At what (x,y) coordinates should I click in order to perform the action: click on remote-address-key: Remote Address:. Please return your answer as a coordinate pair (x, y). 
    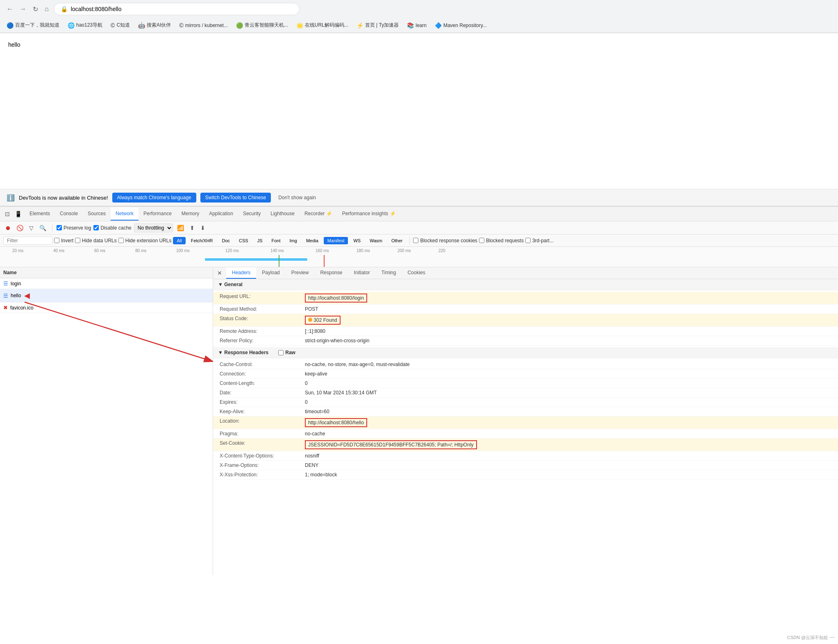
    Looking at the image, I should click on (261, 331).